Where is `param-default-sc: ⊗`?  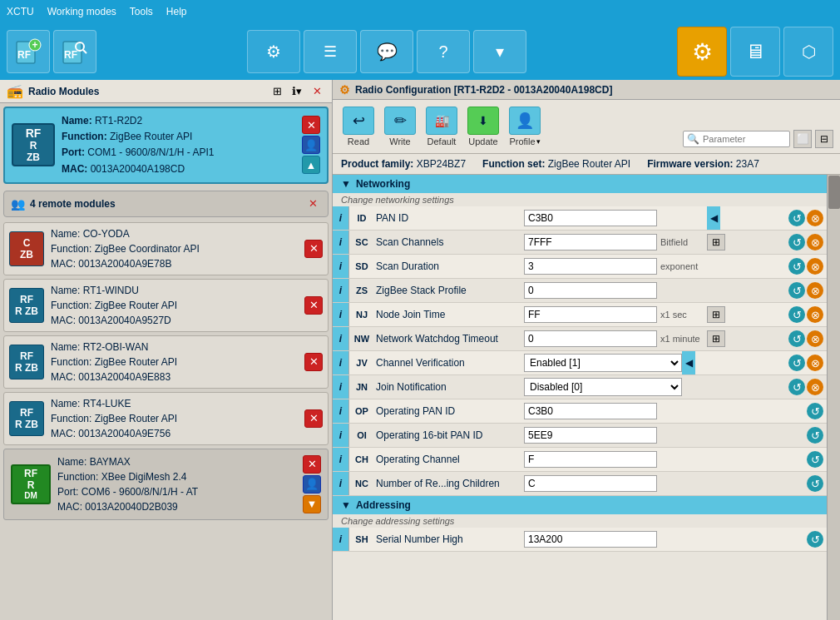
param-default-sc: ⊗ is located at coordinates (815, 242).